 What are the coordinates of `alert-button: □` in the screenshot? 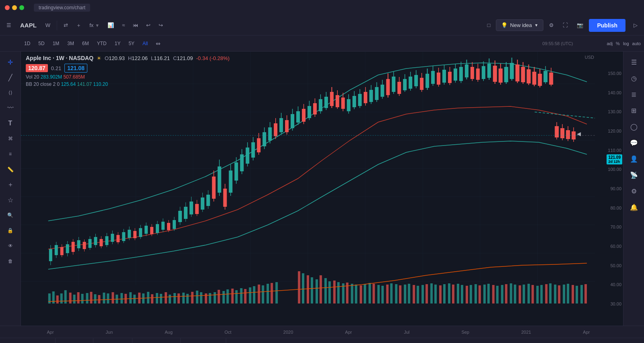 It's located at (489, 25).